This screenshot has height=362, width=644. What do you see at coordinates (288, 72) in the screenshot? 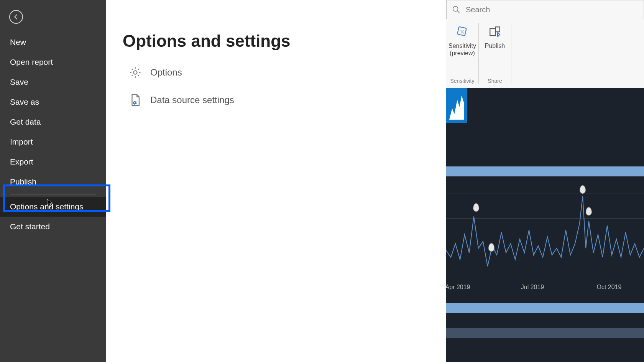
I see `options-item: Options` at bounding box center [288, 72].